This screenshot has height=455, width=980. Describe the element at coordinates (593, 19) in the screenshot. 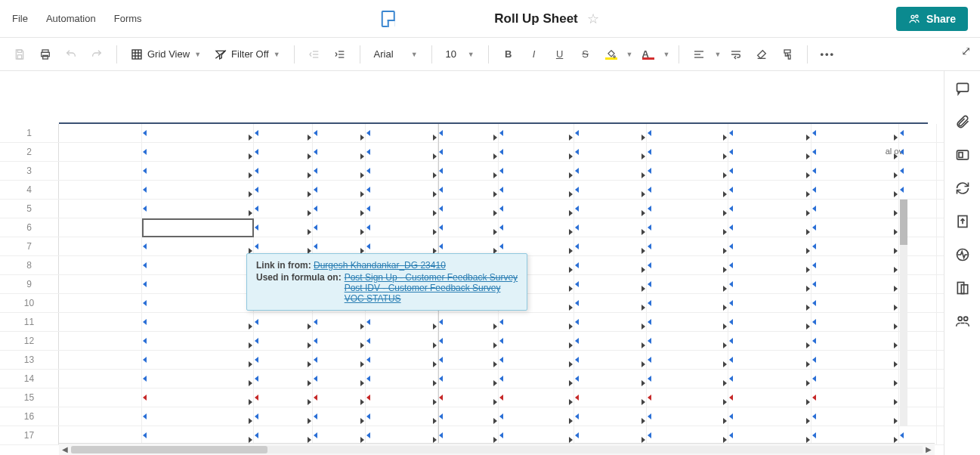

I see `favorite-star-icon: ☆` at that location.